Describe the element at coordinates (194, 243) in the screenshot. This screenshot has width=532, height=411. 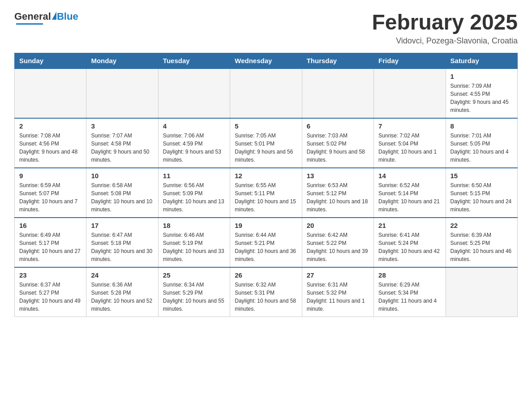
I see `calendar-cell: 18Sunrise: 6:46 AMSunset: 5:19 PMDayligh…` at that location.